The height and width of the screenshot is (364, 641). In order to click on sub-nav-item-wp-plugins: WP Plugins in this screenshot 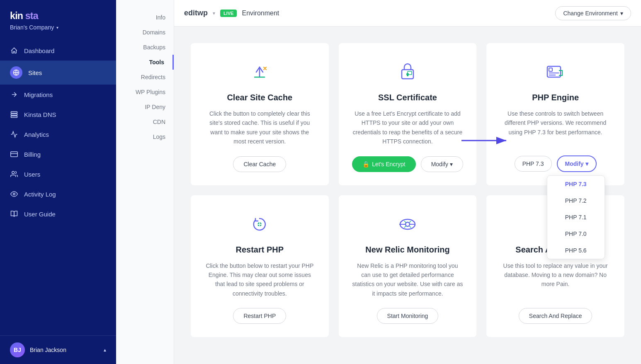, I will do `click(145, 92)`.